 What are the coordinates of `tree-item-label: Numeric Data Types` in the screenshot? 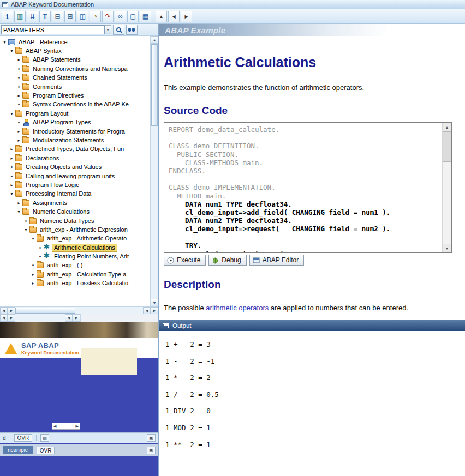 It's located at (67, 221).